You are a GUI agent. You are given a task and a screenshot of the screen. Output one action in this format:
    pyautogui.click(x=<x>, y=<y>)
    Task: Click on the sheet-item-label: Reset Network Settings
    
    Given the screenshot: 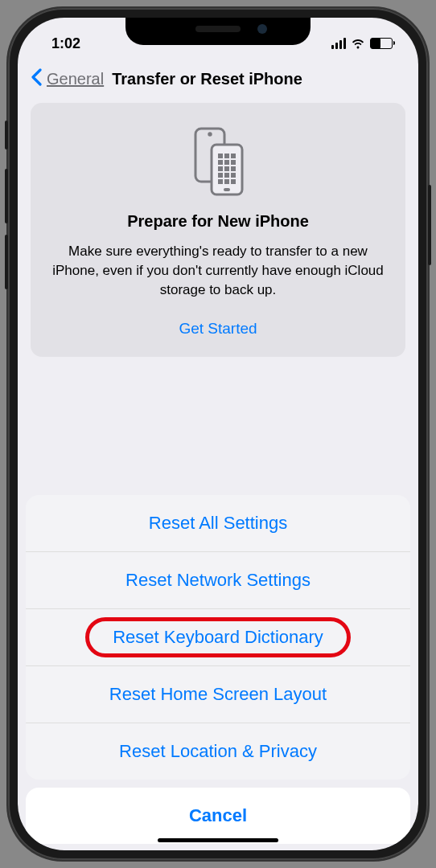 What is the action you would take?
    pyautogui.click(x=218, y=580)
    